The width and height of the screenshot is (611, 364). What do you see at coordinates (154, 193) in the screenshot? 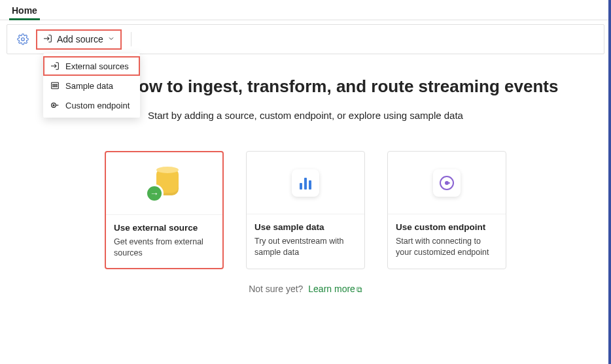
I see `go-arrow-badge-icon: →` at bounding box center [154, 193].